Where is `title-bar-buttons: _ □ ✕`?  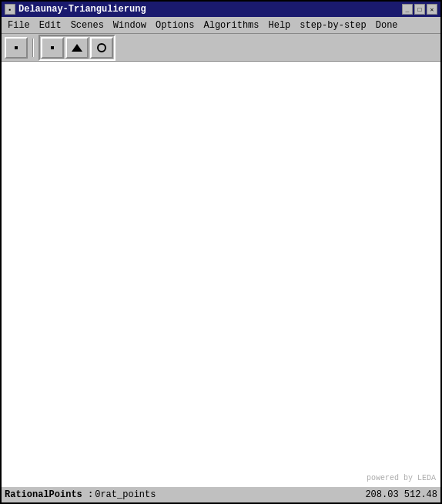 title-bar-buttons: _ □ ✕ is located at coordinates (420, 9).